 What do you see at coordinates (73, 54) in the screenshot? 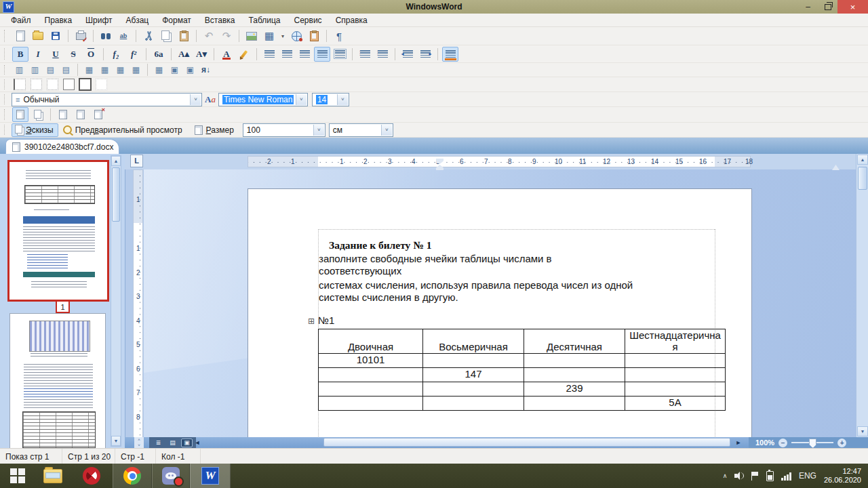
I see `strikethrough-icon: S` at bounding box center [73, 54].